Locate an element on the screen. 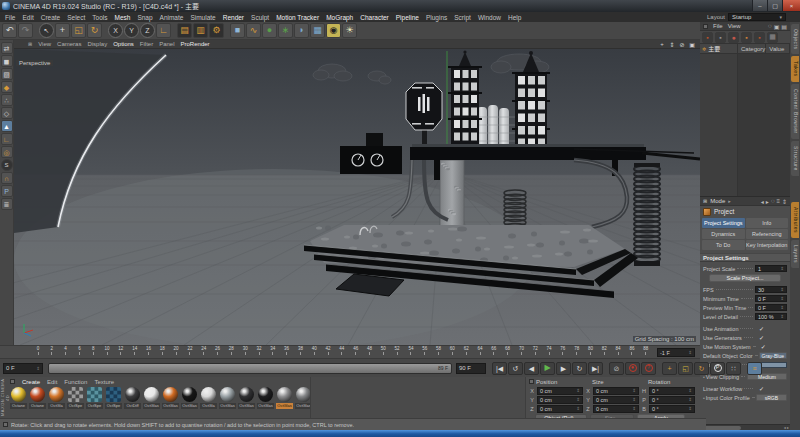 This screenshot has height=437, width=800. menu-pipeline: Pipeline is located at coordinates (408, 18).